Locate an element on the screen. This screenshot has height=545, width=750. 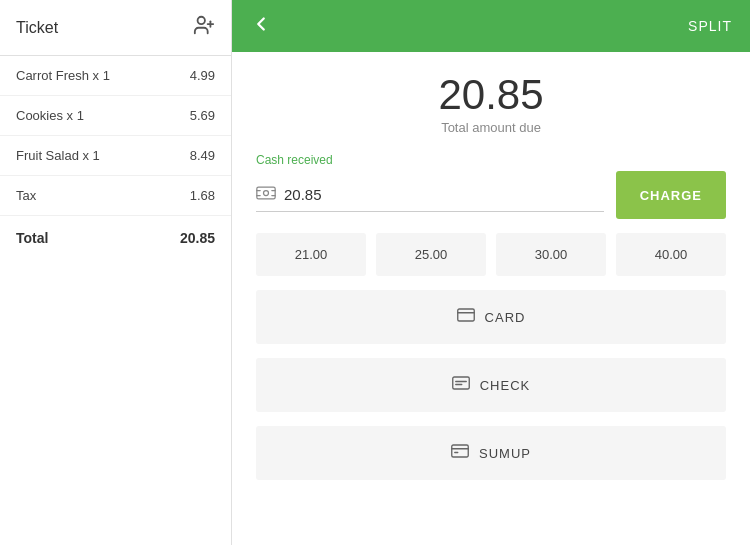
cash-input is located at coordinates (444, 194).